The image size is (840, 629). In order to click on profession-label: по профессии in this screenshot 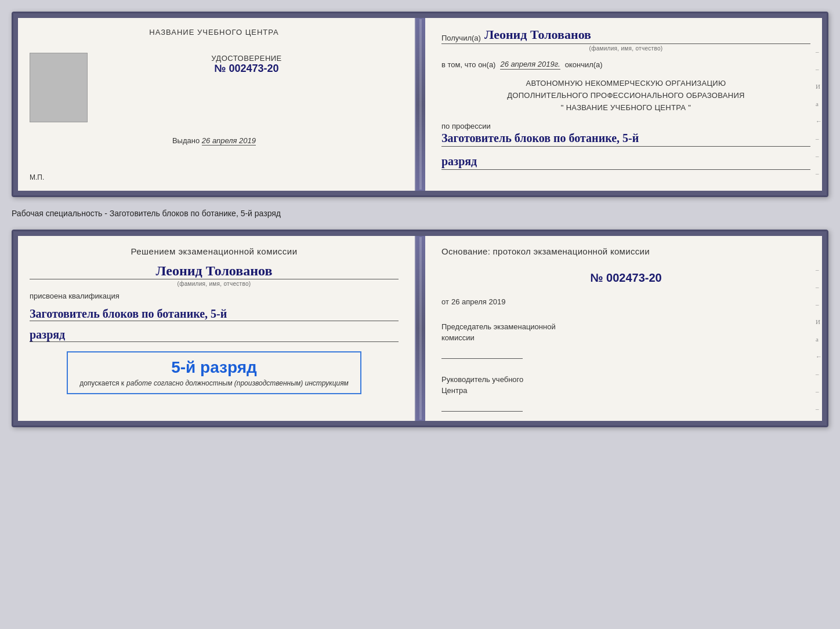, I will do `click(626, 126)`.